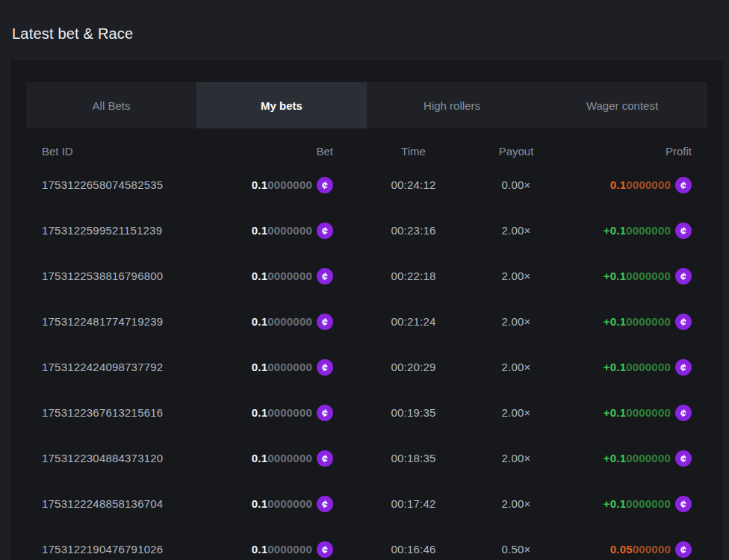 Image resolution: width=729 pixels, height=560 pixels. What do you see at coordinates (128, 321) in the screenshot?
I see `bet-id: 1753122481774719239` at bounding box center [128, 321].